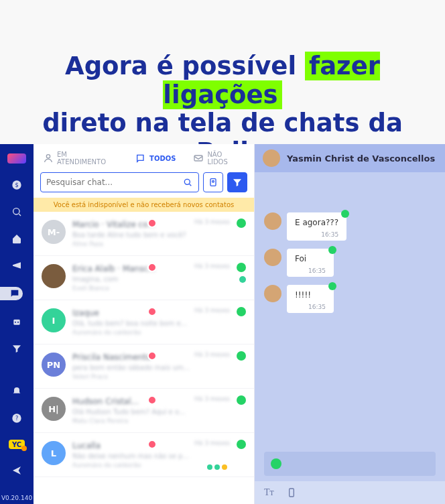 This screenshot has width=445, height=504. Describe the element at coordinates (310, 259) in the screenshot. I see `message-text: Foi` at that location.